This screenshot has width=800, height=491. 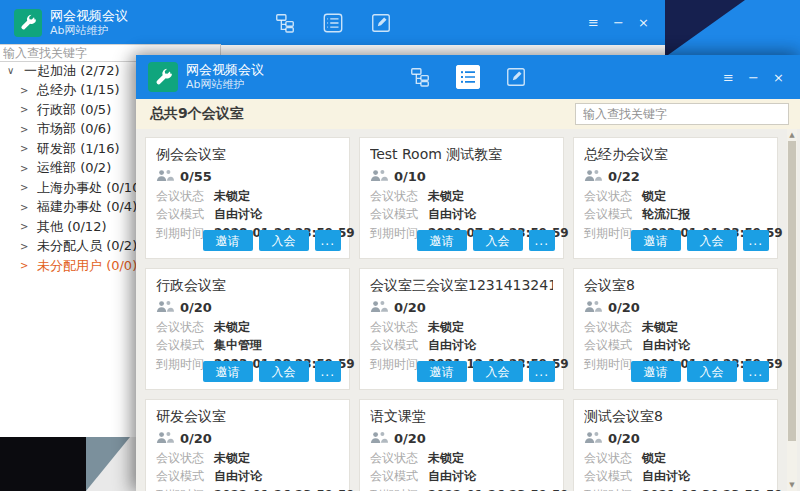 What do you see at coordinates (238, 345) in the screenshot?
I see `mode-value: 集中管理` at bounding box center [238, 345].